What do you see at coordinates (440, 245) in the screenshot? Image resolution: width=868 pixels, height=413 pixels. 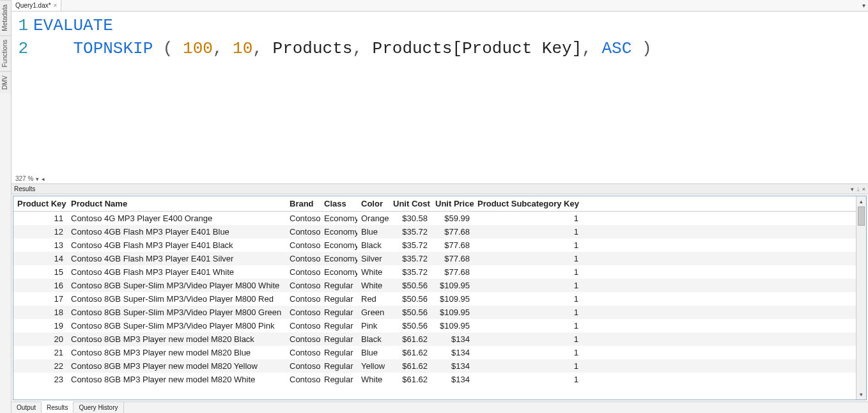 I see `table-row: 13Contoso 4GB Flash MP3 Player E401 Blac…` at bounding box center [440, 245].